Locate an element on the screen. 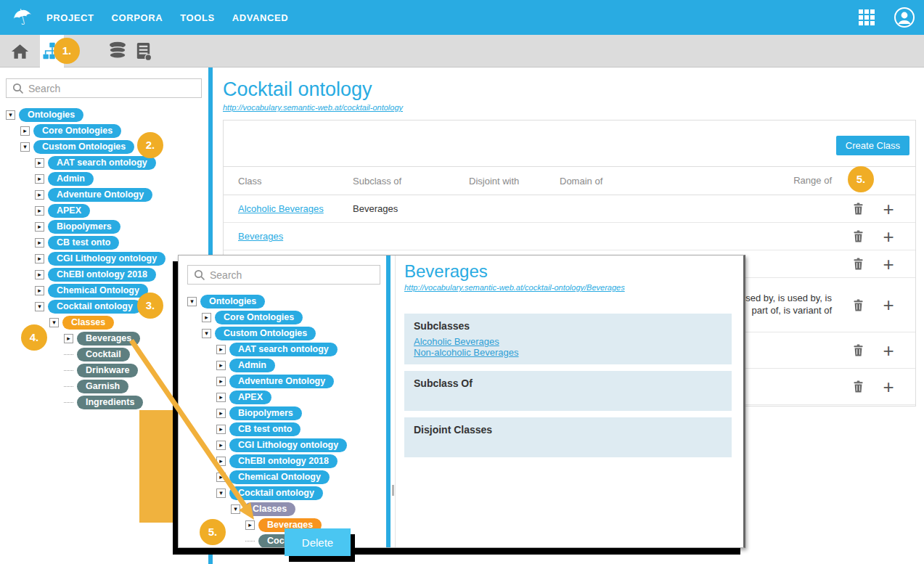 This screenshot has height=564, width=924. poolparty-logo-icon: ☂ is located at coordinates (22, 17).